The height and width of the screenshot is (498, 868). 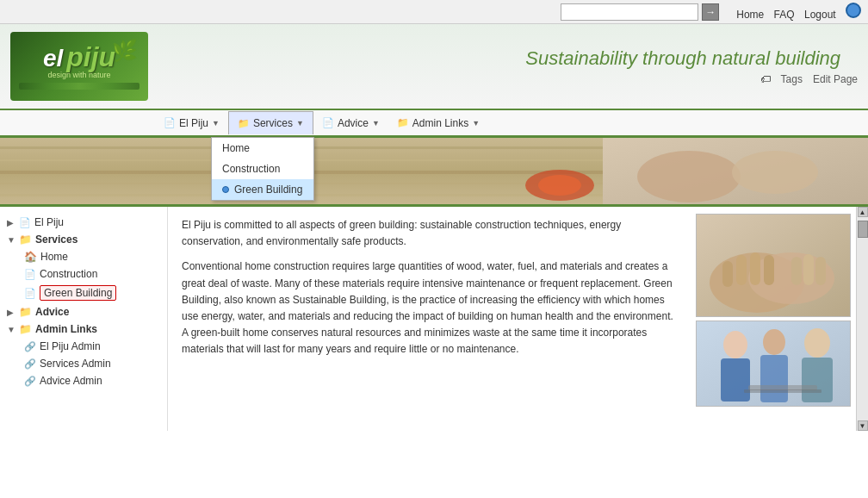 I want to click on photo-column, so click(x=774, y=319).